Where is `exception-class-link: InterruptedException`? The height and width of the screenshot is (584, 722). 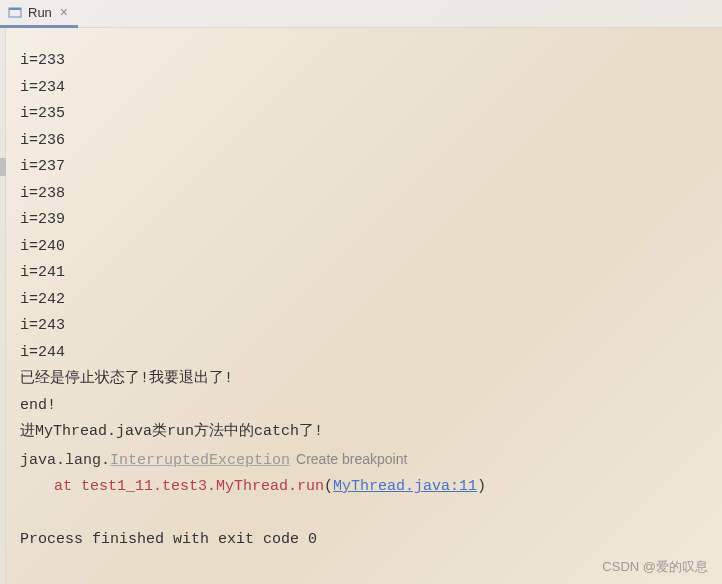 exception-class-link: InterruptedException is located at coordinates (200, 460).